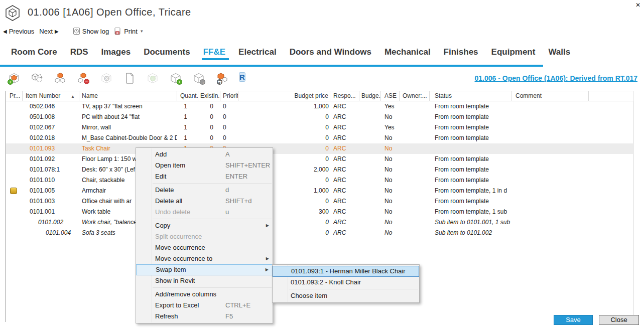 The height and width of the screenshot is (329, 644). Describe the element at coordinates (83, 78) in the screenshot. I see `remove-sub-item-icon: −` at that location.